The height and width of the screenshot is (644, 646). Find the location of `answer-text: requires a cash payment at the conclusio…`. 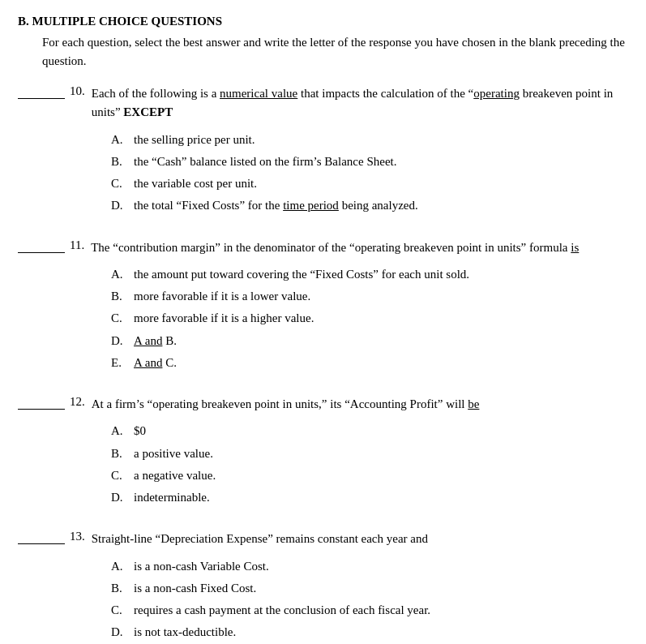

answer-text: requires a cash payment at the conclusio… is located at coordinates (381, 610).